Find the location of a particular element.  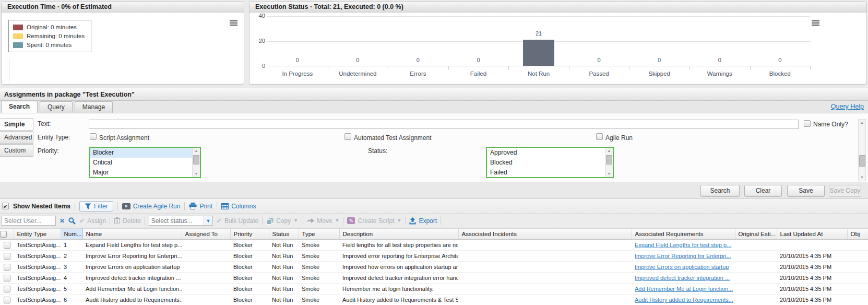

tab-query: Query is located at coordinates (56, 107).